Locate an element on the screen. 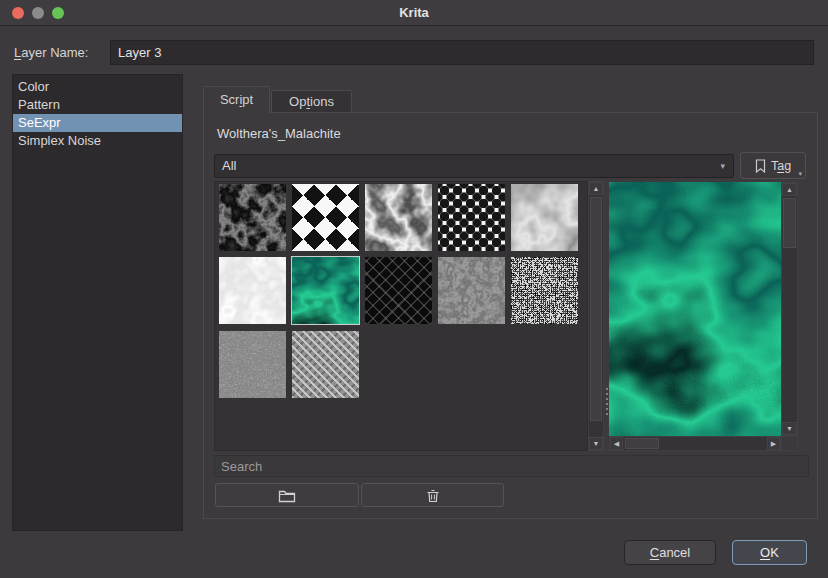 The width and height of the screenshot is (828, 578). tag-button: Tag ▾ is located at coordinates (773, 166).